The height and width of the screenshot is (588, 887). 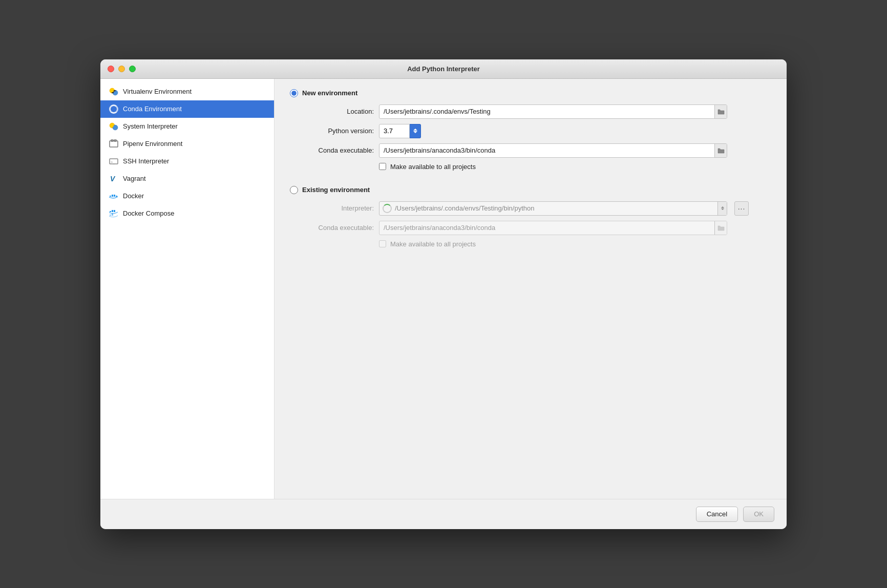 I want to click on vagrant-icon: V, so click(x=114, y=179).